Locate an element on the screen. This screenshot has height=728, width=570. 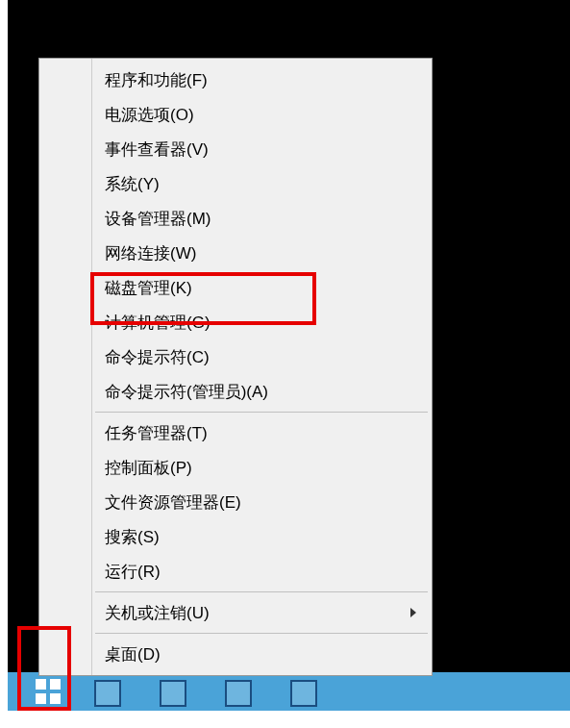
menu-item-label: 程序和功能(F) is located at coordinates (156, 81).